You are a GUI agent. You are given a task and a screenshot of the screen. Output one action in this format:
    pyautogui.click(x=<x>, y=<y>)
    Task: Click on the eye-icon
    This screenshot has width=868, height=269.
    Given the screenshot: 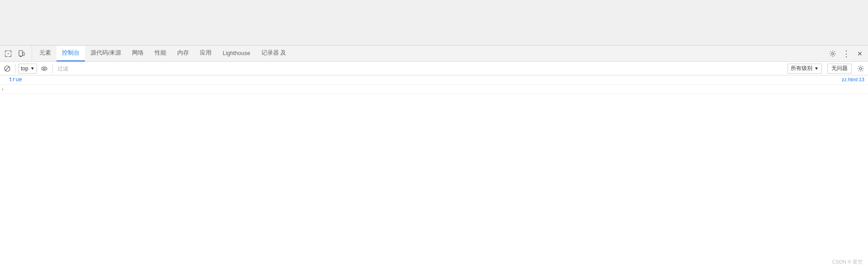 What is the action you would take?
    pyautogui.click(x=44, y=69)
    